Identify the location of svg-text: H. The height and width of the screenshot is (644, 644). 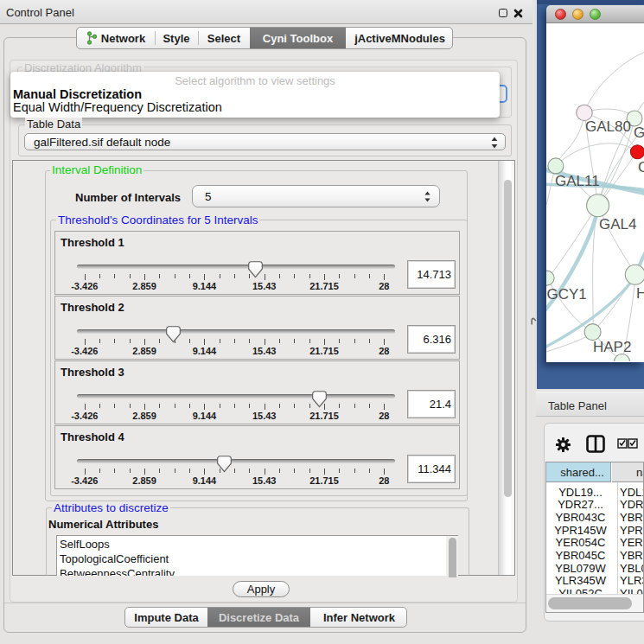
(640, 294).